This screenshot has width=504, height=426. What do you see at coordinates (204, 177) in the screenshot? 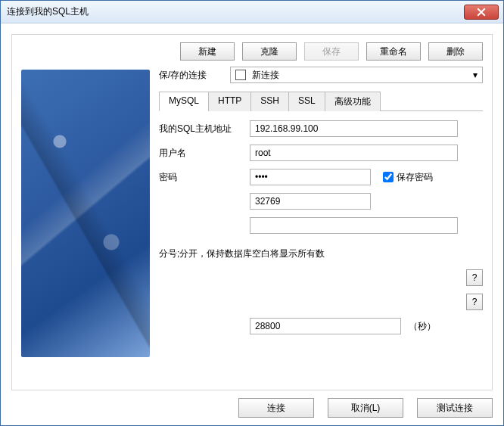
I see `password-label: 密码` at bounding box center [204, 177].